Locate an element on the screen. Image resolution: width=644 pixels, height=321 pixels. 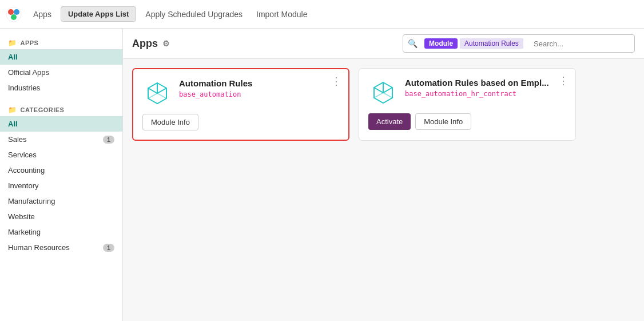
sidebar-item-official-apps: Official Apps is located at coordinates (61, 72).